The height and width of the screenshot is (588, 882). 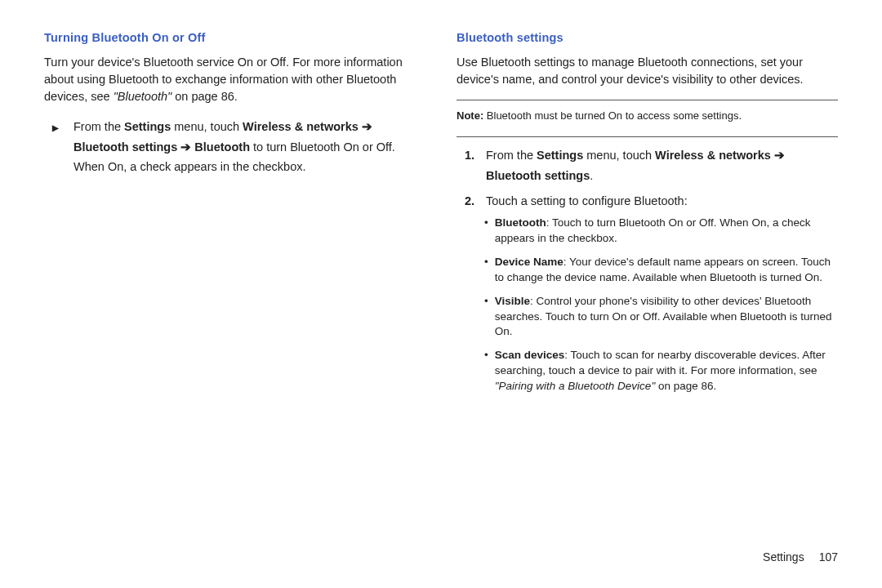 I want to click on step-number: 2., so click(x=470, y=201).